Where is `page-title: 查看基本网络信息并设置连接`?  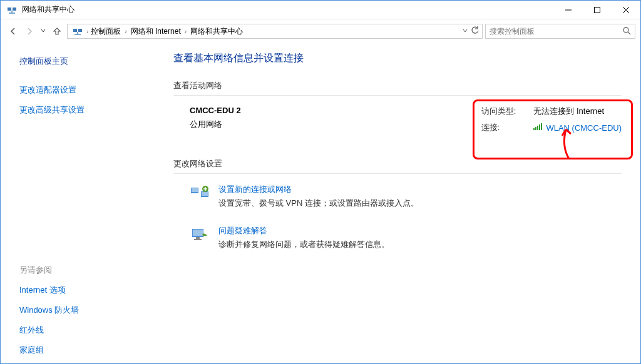
page-title: 查看基本网络信息并设置连接 is located at coordinates (397, 59).